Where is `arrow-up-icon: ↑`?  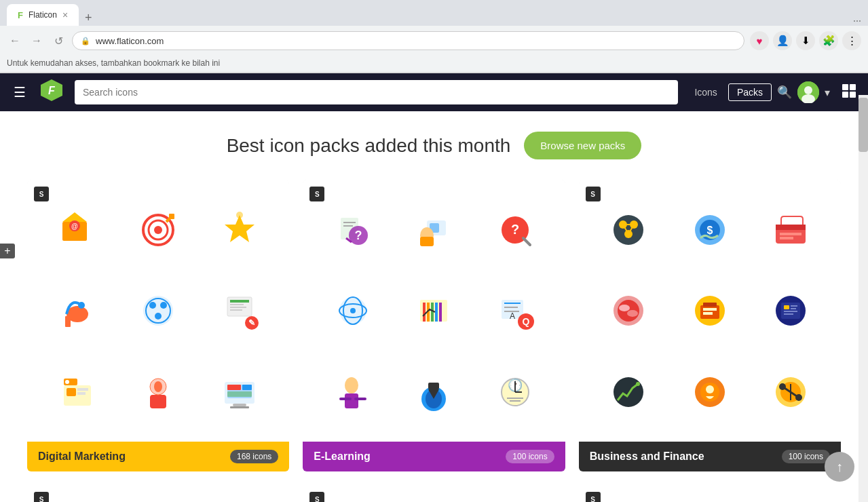 arrow-up-icon: ↑ is located at coordinates (839, 467).